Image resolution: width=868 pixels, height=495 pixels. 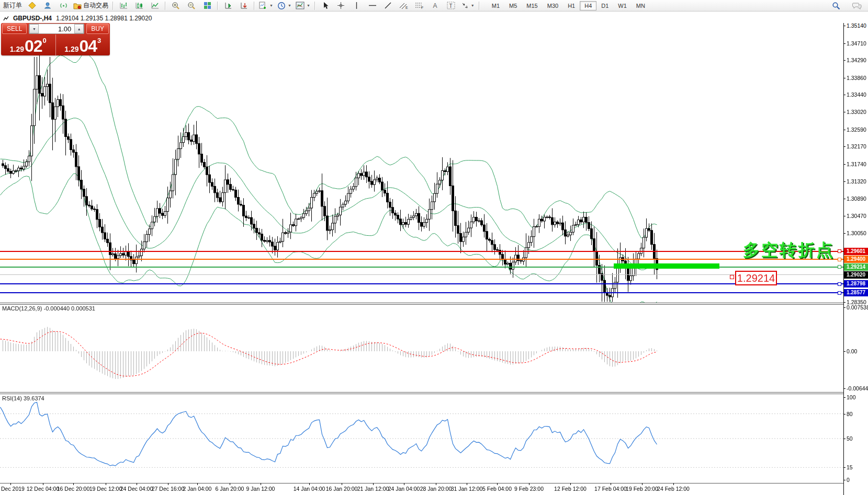 I want to click on buy-button: BUY, so click(x=97, y=29).